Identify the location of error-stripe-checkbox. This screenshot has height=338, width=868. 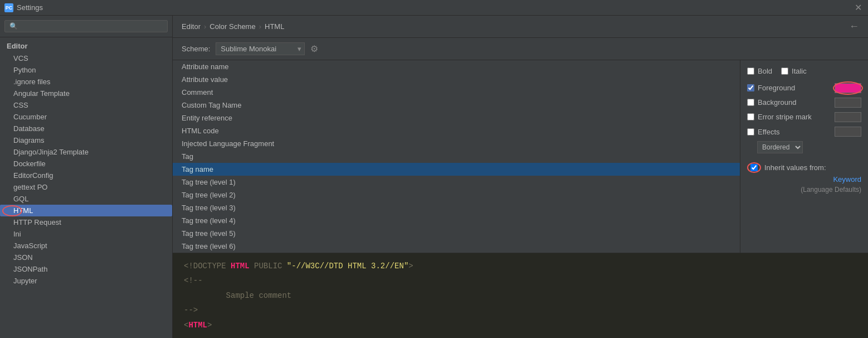
(751, 117).